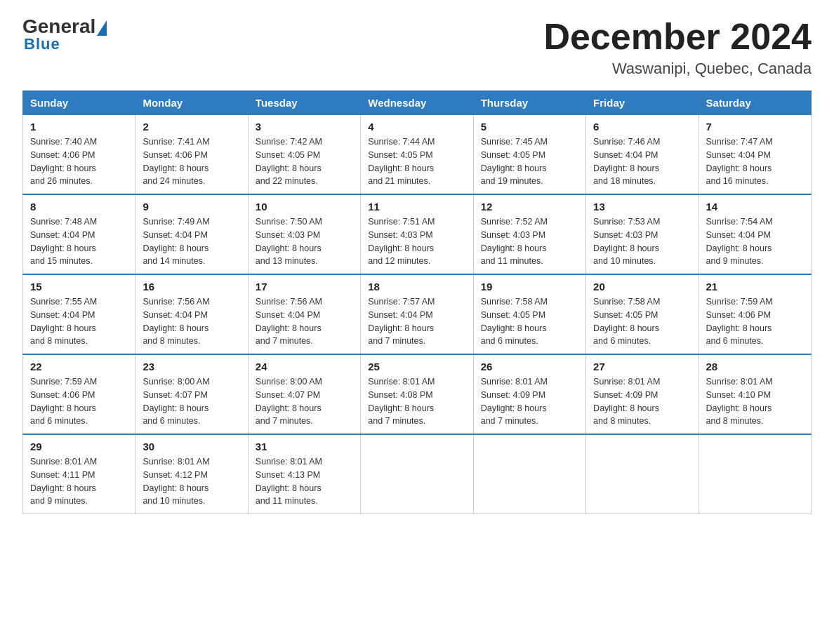  What do you see at coordinates (755, 103) in the screenshot?
I see `header-saturday: Saturday` at bounding box center [755, 103].